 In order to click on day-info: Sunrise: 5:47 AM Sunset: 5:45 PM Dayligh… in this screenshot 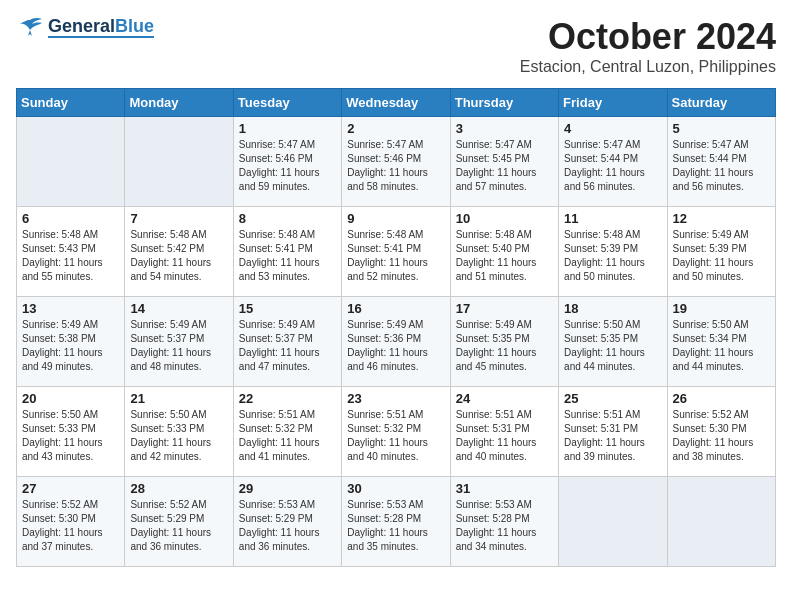, I will do `click(504, 166)`.